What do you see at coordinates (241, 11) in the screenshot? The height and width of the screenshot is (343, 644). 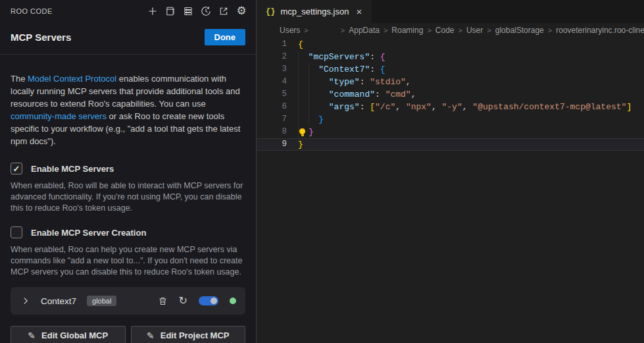 I see `settings-gear-icon: ⚙` at bounding box center [241, 11].